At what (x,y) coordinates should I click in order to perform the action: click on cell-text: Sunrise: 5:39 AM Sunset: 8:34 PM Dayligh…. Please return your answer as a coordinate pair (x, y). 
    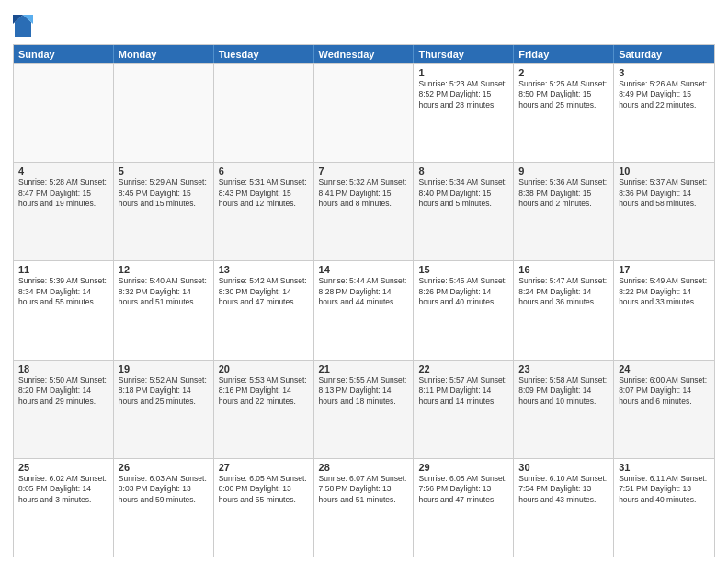
    Looking at the image, I should click on (63, 292).